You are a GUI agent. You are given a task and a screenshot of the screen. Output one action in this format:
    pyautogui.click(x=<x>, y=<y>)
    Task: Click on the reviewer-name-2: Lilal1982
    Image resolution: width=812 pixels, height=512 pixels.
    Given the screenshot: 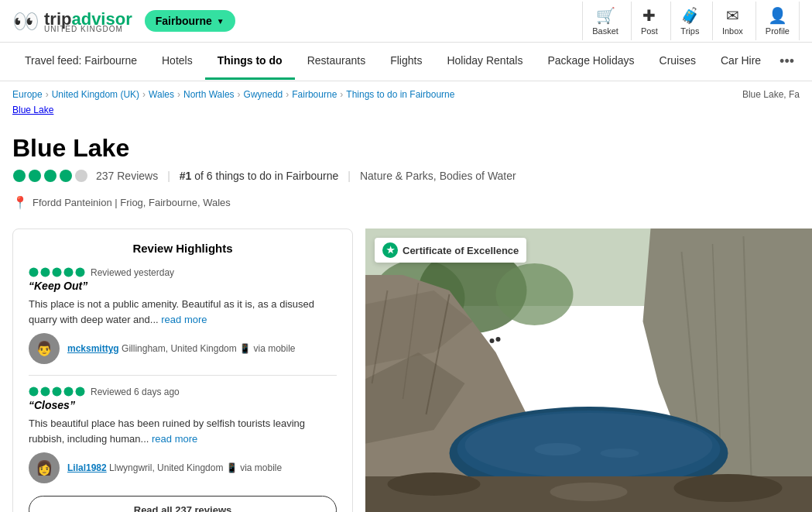 What is the action you would take?
    pyautogui.click(x=87, y=468)
    